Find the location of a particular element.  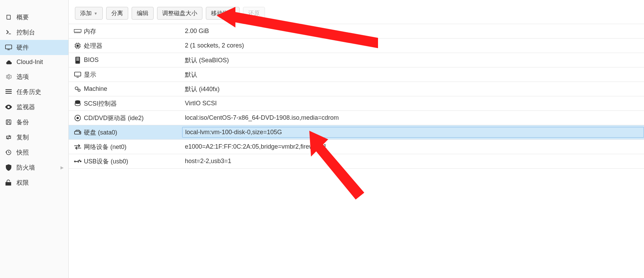

db-icon is located at coordinates (78, 104).